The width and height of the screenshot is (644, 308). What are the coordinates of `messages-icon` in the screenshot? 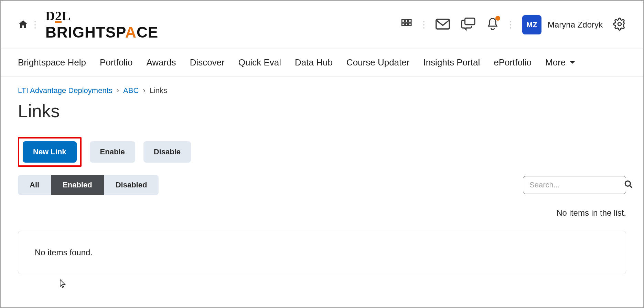 It's located at (468, 25).